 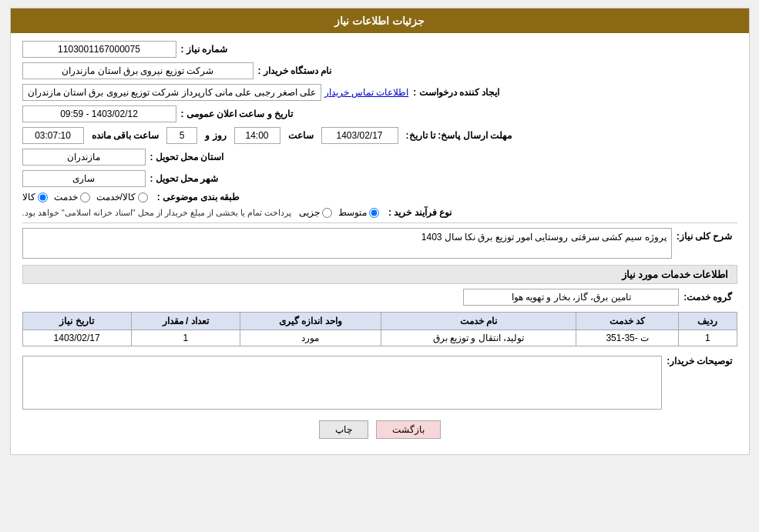 I want to click on col-name: نام خدمت, so click(x=479, y=322).